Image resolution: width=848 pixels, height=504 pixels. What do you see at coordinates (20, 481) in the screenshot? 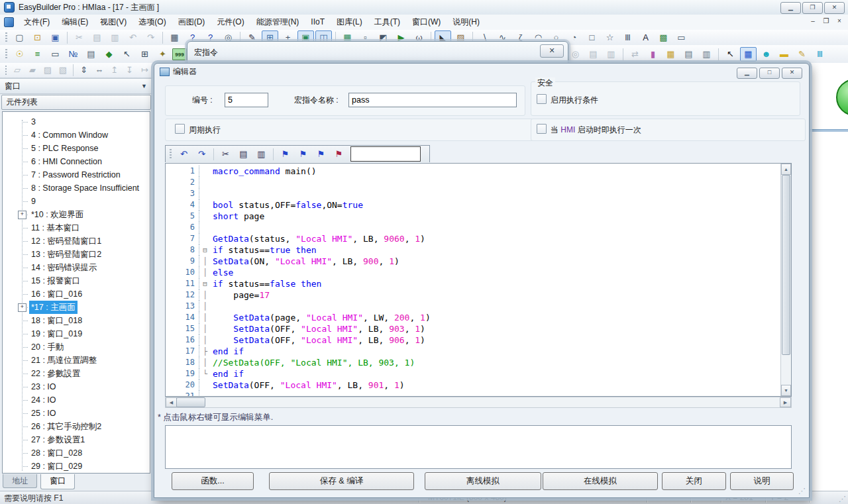
I see `tab-address: 地址` at bounding box center [20, 481].